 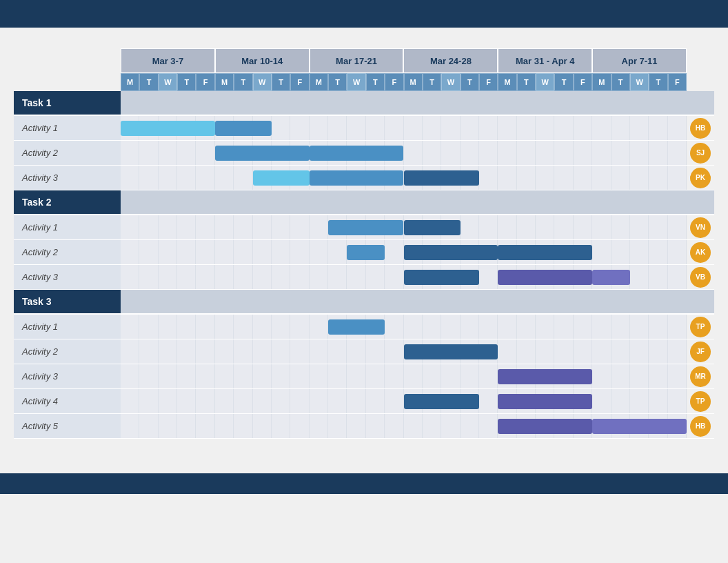 What do you see at coordinates (364, 153) in the screenshot?
I see `activity-row: Activity 2SJ` at bounding box center [364, 153].